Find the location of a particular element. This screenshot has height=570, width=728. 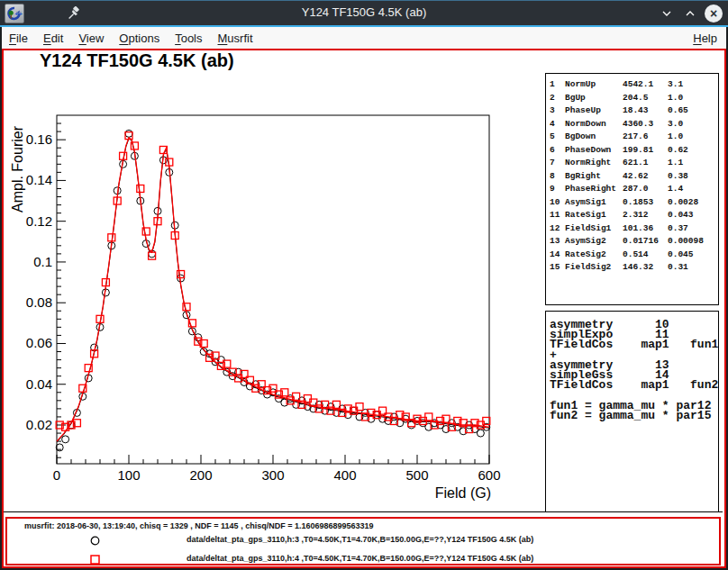

menu-item-edit: Edit is located at coordinates (53, 38).